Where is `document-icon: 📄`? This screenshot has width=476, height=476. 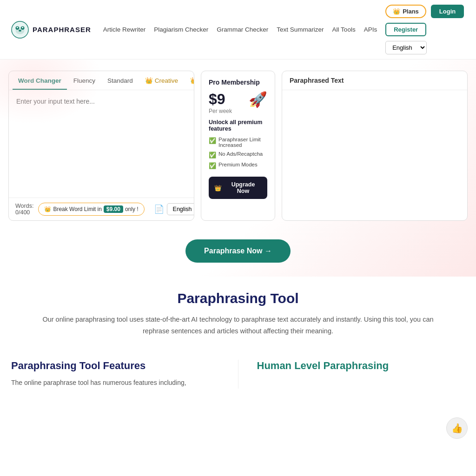 document-icon: 📄 is located at coordinates (159, 209).